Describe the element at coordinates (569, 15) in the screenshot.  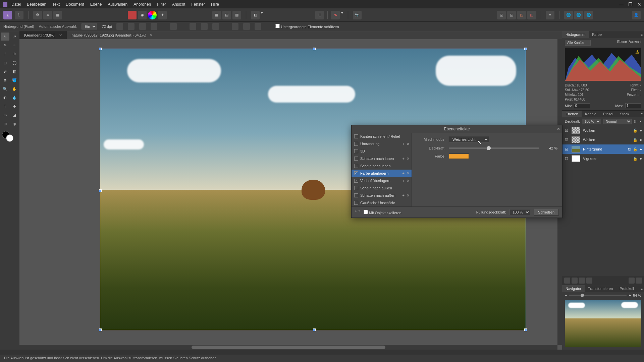
I see `globe-icon-1: 🌐` at that location.